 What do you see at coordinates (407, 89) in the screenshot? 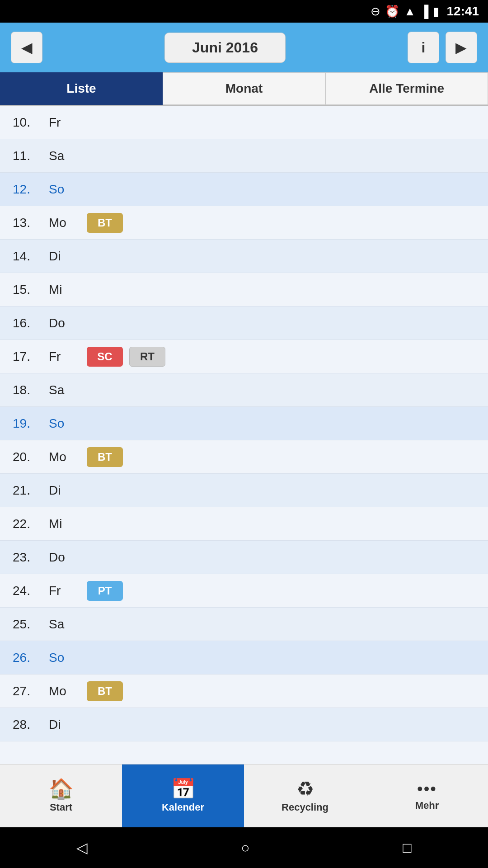
I see `tab-alle: Alle Termine` at bounding box center [407, 89].